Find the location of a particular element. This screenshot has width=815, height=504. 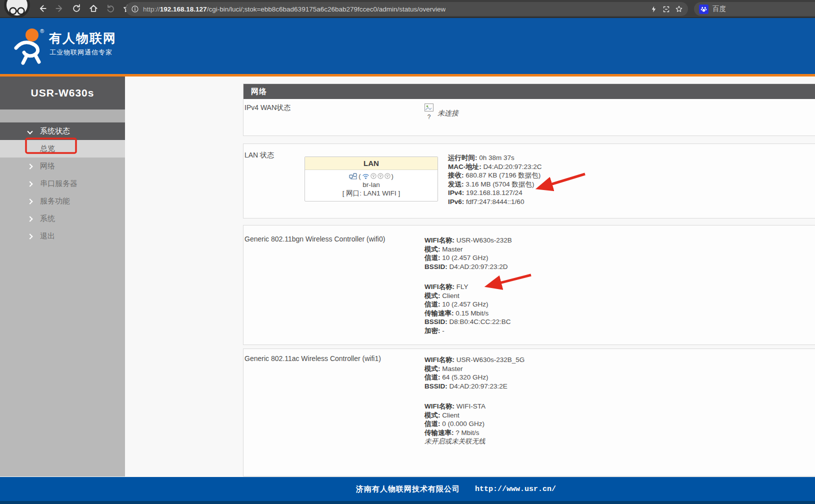

stat-value: fdf7:247:8444::1/60 is located at coordinates (494, 202).